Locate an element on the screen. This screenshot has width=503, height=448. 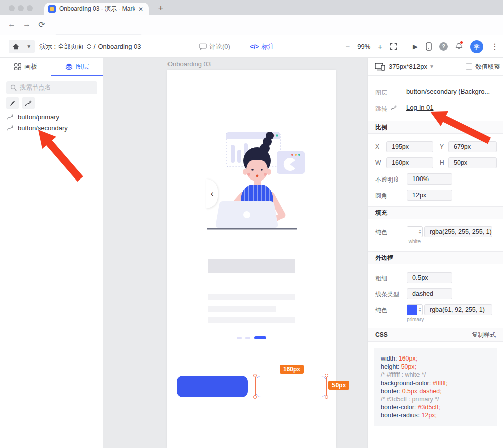
breadcrumb-page-name: Onboarding 03 is located at coordinates (119, 46).